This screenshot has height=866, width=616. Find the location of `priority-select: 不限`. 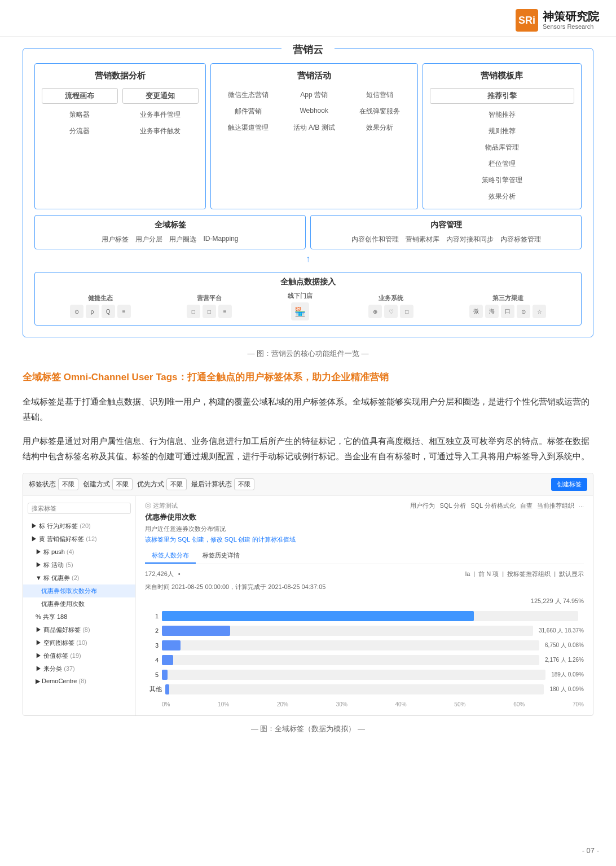

priority-select: 不限 is located at coordinates (177, 484).